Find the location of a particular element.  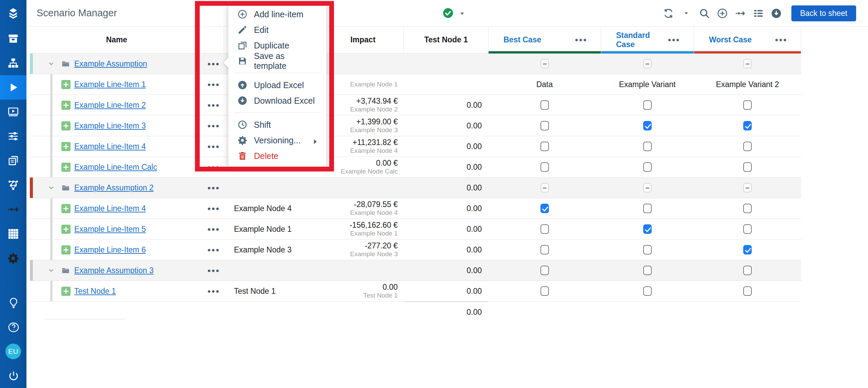

sidebar-item-grid is located at coordinates (13, 234).